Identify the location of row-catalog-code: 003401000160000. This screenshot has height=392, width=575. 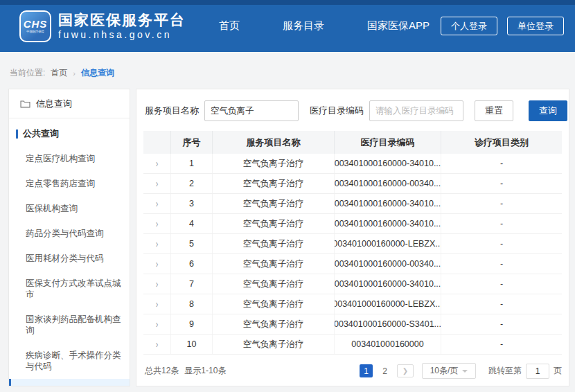
(388, 344).